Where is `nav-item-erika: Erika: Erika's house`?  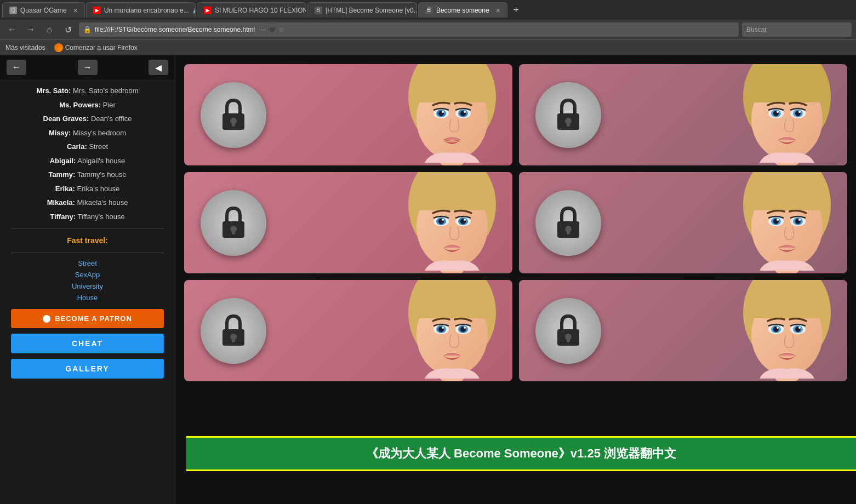
nav-item-erika: Erika: Erika's house is located at coordinates (88, 189).